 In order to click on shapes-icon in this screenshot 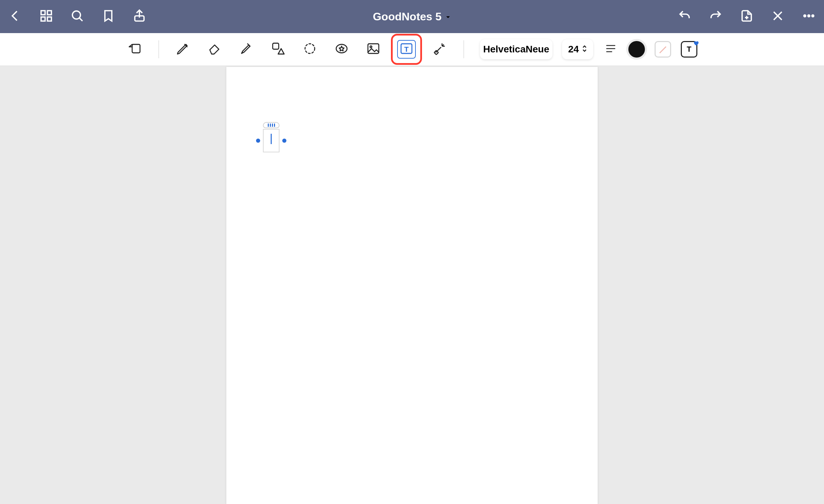, I will do `click(278, 49)`.